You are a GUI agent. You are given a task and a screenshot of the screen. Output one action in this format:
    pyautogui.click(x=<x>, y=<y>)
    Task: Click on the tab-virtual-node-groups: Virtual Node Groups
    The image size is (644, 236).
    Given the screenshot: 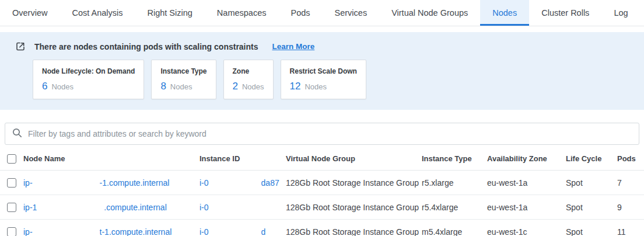 What is the action you would take?
    pyautogui.click(x=429, y=13)
    